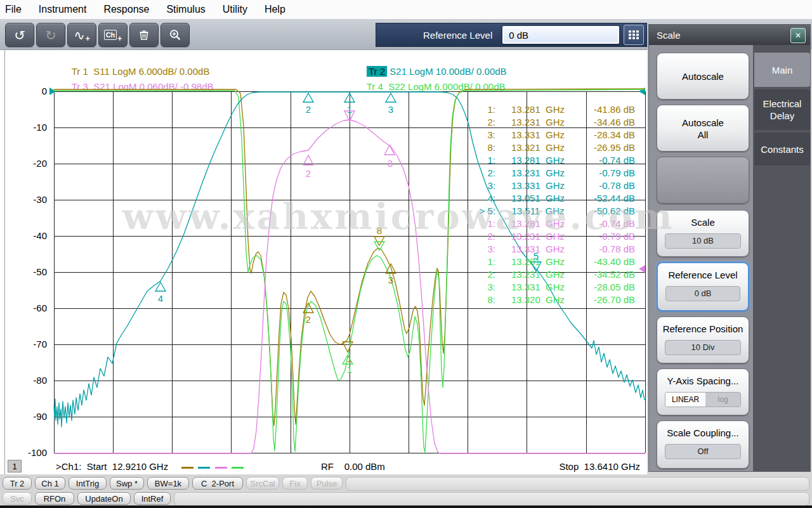 This screenshot has height=508, width=812. What do you see at coordinates (703, 233) in the screenshot?
I see `scale-button: Scale 10 dB` at bounding box center [703, 233].